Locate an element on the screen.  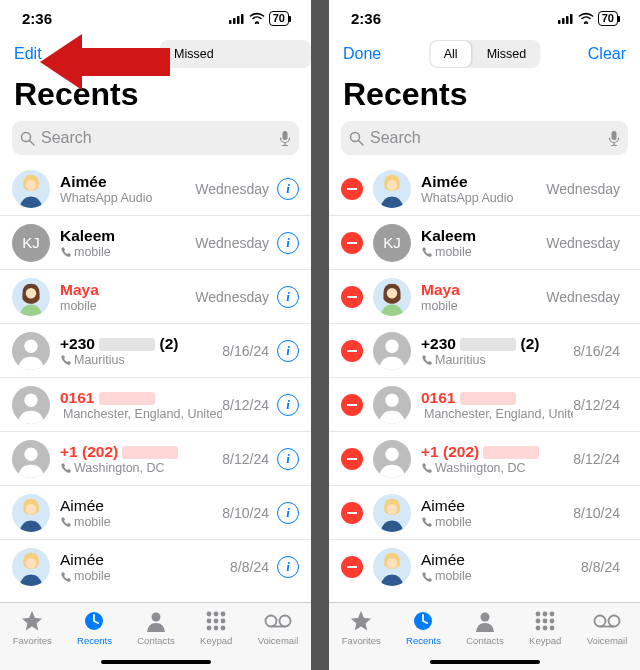
search-icon is located at coordinates (356, 138).